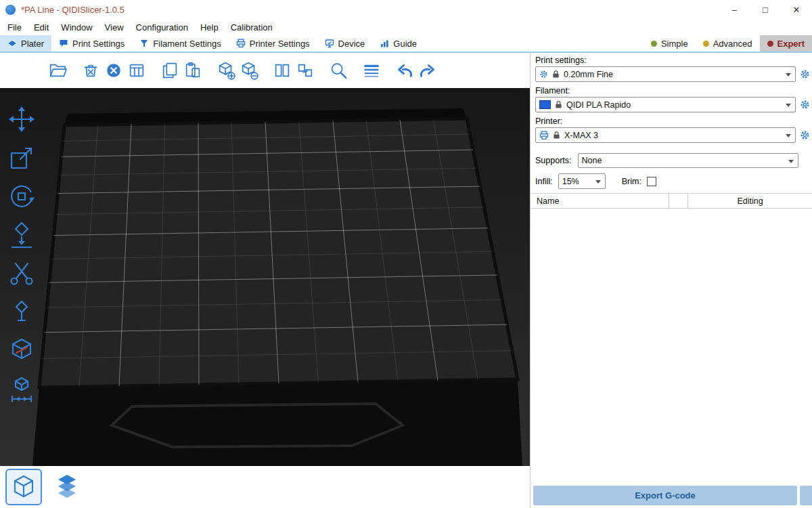 The height and width of the screenshot is (508, 812). I want to click on export-gcode-button: Export G-code, so click(665, 496).